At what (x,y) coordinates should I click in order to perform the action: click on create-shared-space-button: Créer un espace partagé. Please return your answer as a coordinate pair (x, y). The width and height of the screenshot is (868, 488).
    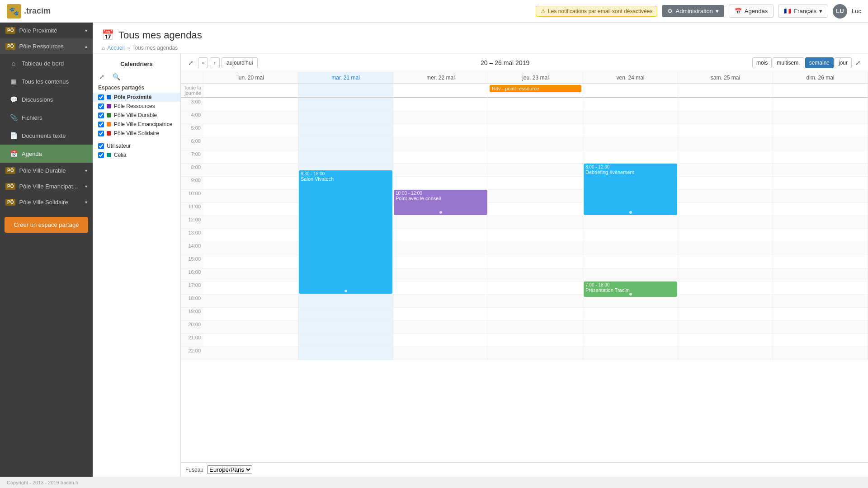
    Looking at the image, I should click on (46, 225).